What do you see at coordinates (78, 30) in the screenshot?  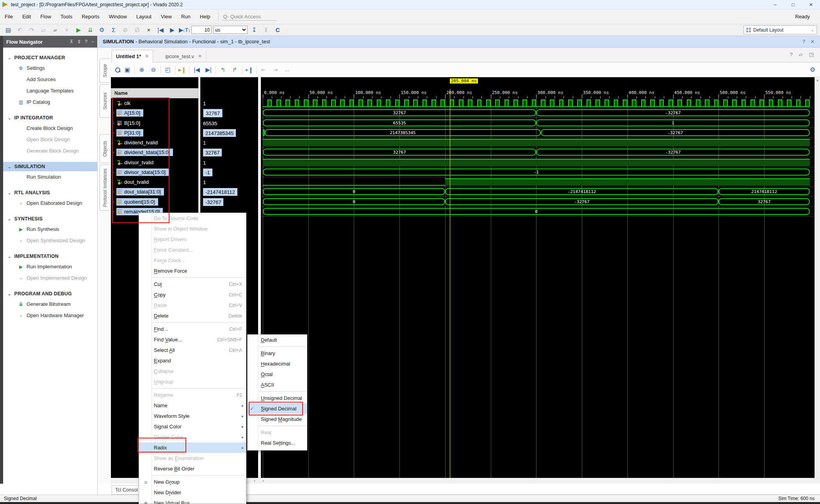 I see `run-icon: ▶` at bounding box center [78, 30].